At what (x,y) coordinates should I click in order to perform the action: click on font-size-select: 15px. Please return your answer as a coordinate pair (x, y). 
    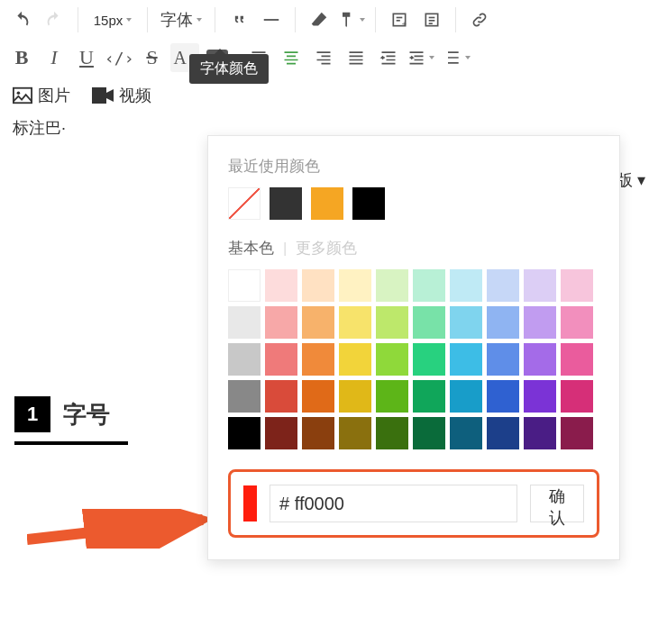
    Looking at the image, I should click on (113, 20).